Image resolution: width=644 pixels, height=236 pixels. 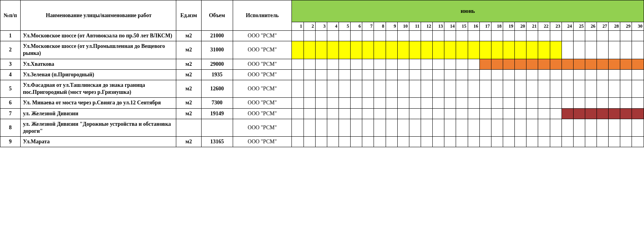 What do you see at coordinates (98, 142) in the screenshot?
I see `row-name: Ул.Марата` at bounding box center [98, 142].